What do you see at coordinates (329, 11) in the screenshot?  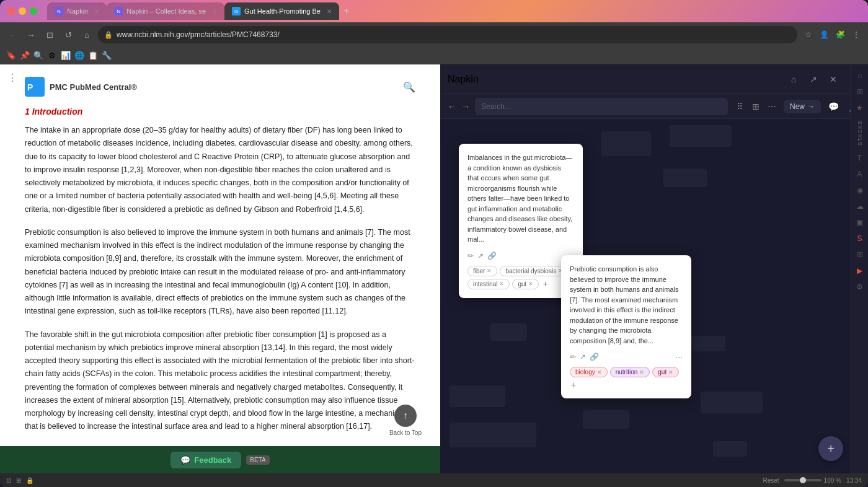 I see `tab-pmc-close: ✕` at bounding box center [329, 11].